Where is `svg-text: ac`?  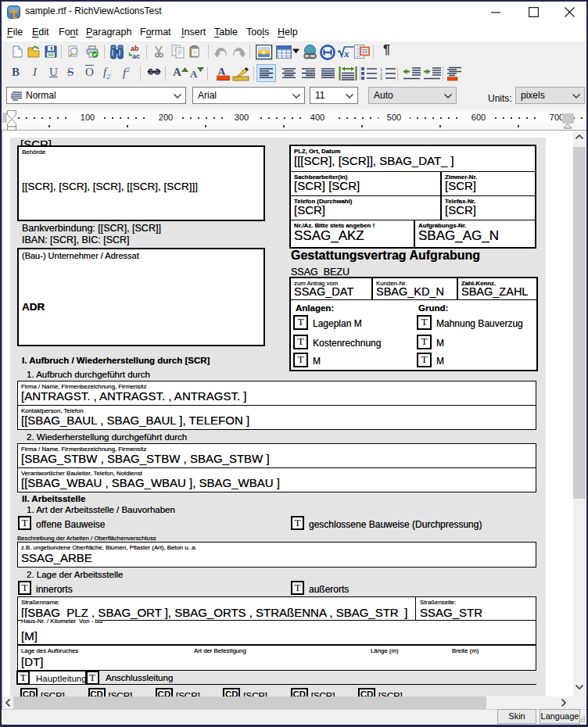
svg-text: ac is located at coordinates (136, 56).